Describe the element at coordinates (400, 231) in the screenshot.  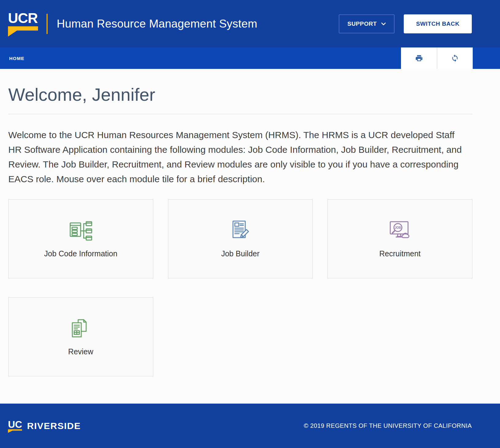
I see `monitor-job-search-icon: JOB` at that location.